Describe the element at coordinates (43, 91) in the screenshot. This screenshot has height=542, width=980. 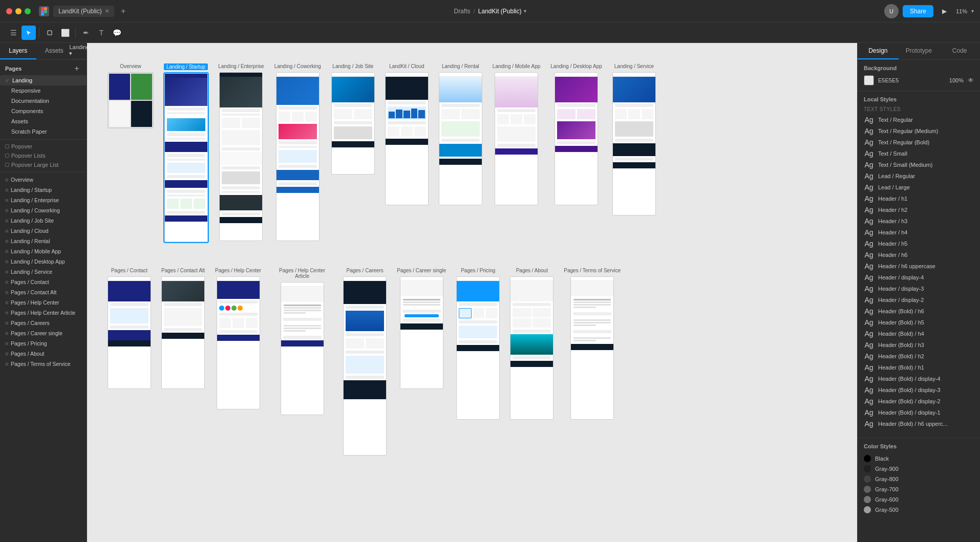
I see `page-item-responsive: Responsive` at that location.